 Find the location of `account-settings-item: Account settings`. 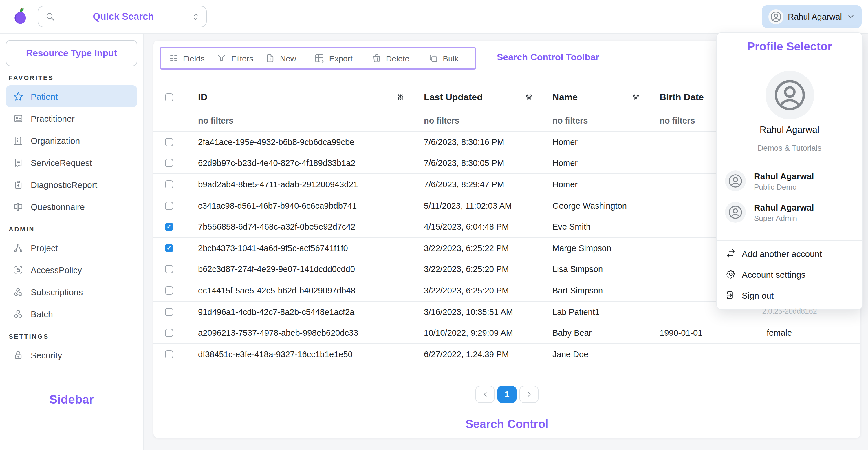

account-settings-item: Account settings is located at coordinates (789, 274).